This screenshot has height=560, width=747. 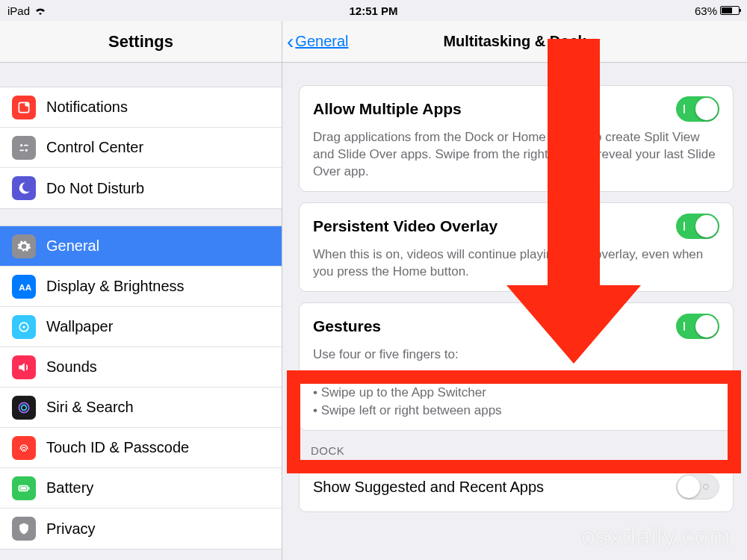 What do you see at coordinates (24, 108) in the screenshot?
I see `notifications-icon` at bounding box center [24, 108].